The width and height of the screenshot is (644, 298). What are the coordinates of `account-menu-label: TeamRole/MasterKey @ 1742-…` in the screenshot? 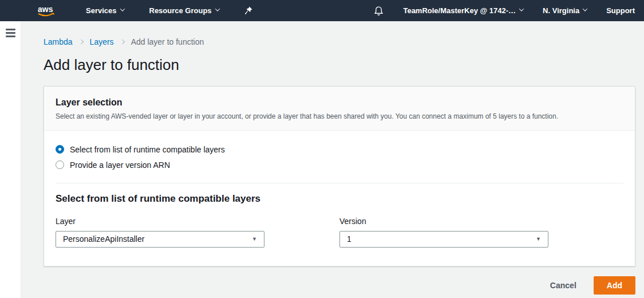 It's located at (459, 10).